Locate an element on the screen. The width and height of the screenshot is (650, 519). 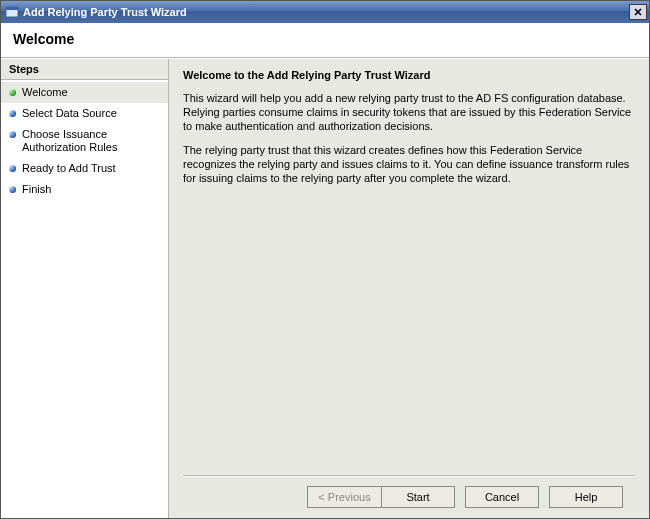
page-title: Welcome is located at coordinates (325, 39).